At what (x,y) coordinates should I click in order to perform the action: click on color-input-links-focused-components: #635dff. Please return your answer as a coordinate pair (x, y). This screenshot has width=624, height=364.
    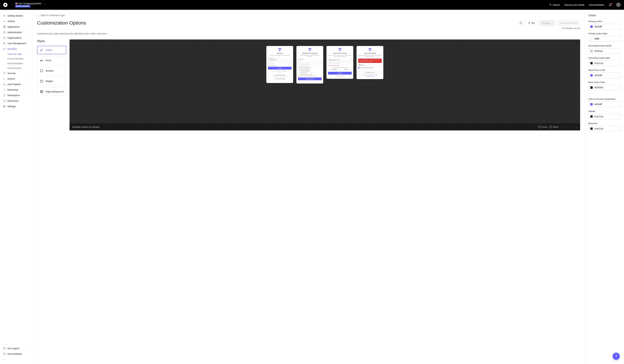
    Looking at the image, I should click on (605, 104).